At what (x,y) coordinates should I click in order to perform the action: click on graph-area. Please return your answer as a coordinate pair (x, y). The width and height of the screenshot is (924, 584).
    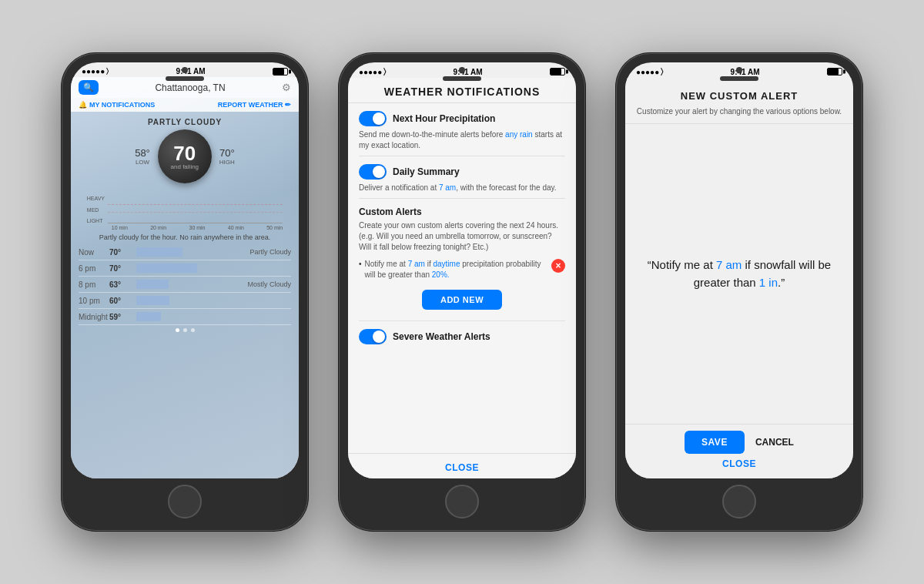
    Looking at the image, I should click on (196, 210).